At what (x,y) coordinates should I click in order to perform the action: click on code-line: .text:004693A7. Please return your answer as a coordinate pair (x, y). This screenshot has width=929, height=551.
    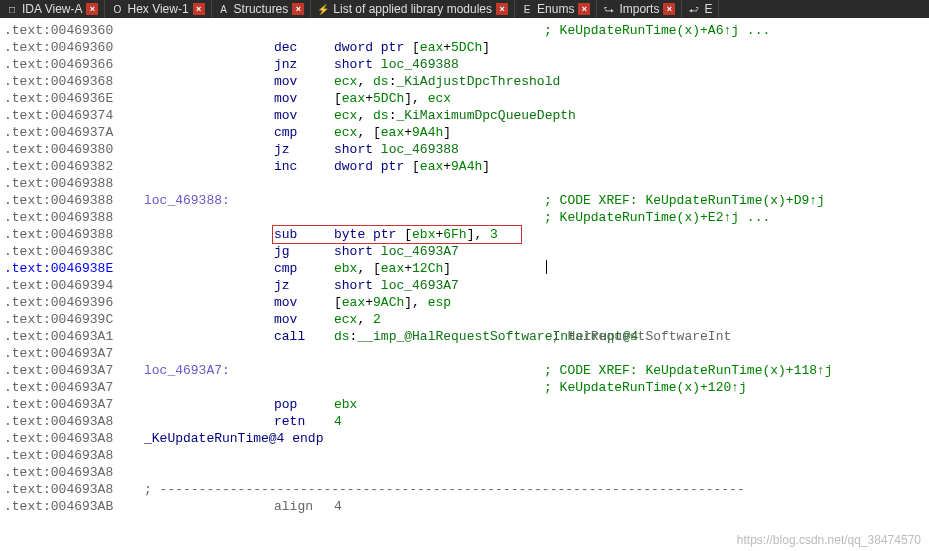
    Looking at the image, I should click on (466, 354).